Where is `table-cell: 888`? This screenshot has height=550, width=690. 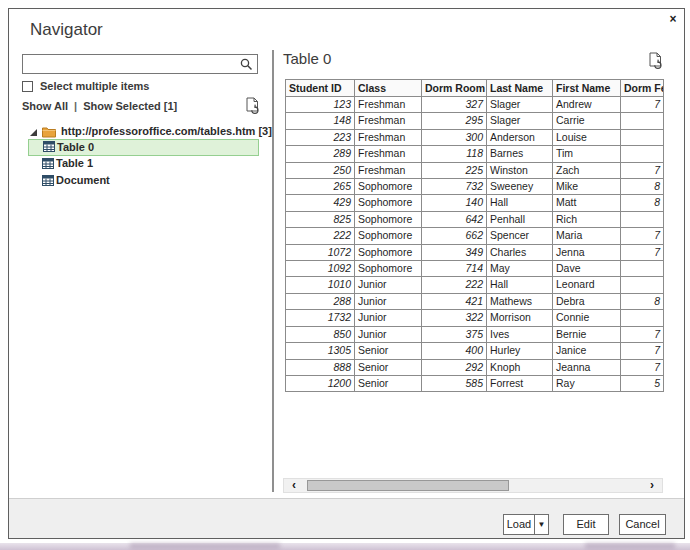
table-cell: 888 is located at coordinates (320, 367).